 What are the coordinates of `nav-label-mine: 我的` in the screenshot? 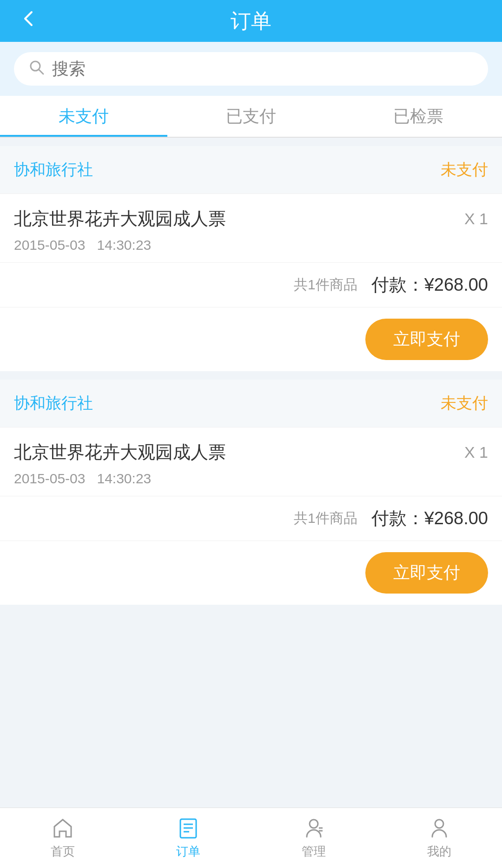 It's located at (439, 851).